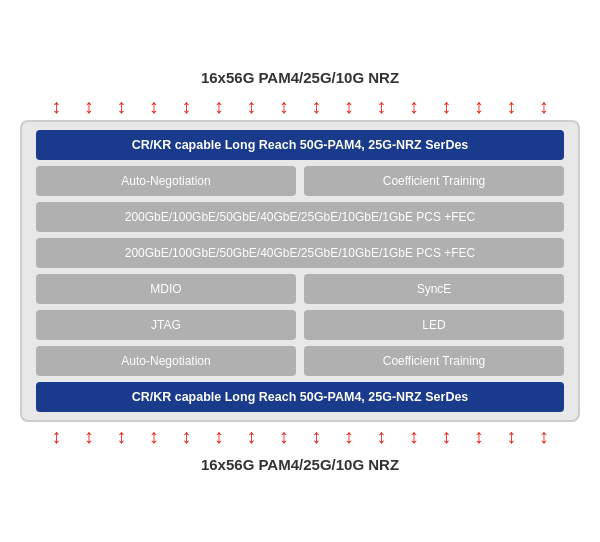 This screenshot has width=600, height=542. I want to click on arrow-12: ↕, so click(414, 106).